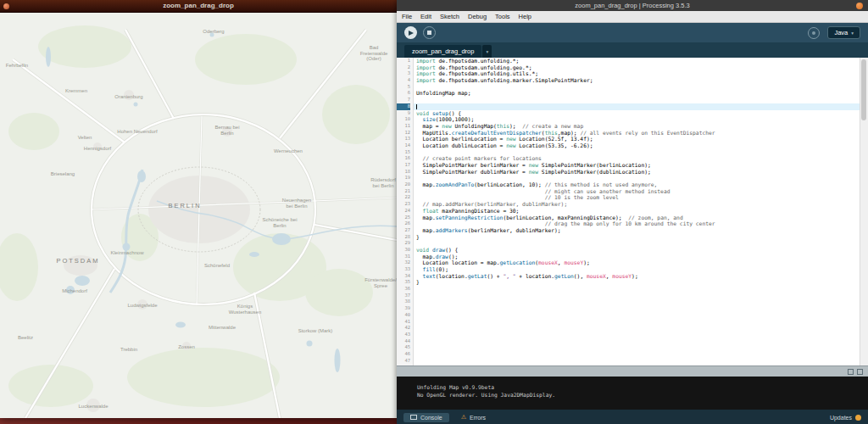 The width and height of the screenshot is (868, 424). What do you see at coordinates (429, 32) in the screenshot?
I see `stop-button` at bounding box center [429, 32].